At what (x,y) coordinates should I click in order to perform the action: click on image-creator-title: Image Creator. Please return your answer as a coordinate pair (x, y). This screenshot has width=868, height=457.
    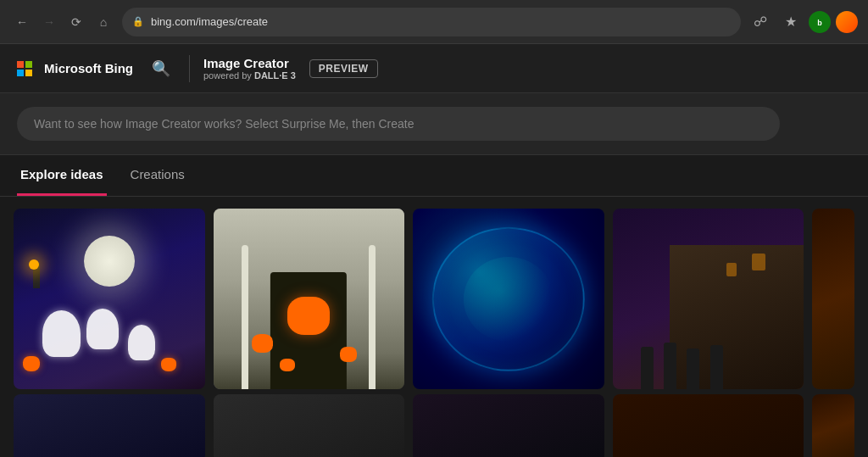
    Looking at the image, I should click on (249, 63).